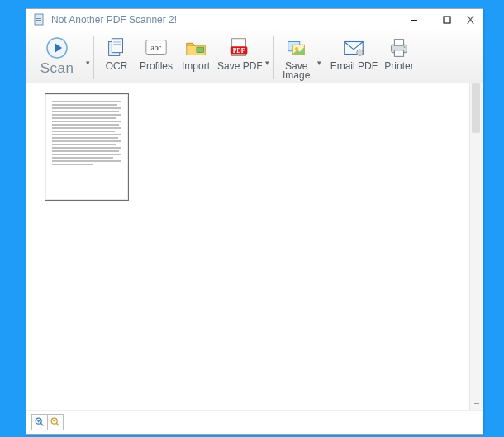  Describe the element at coordinates (354, 66) in the screenshot. I see `email-pdf-label: Email PDF` at that location.